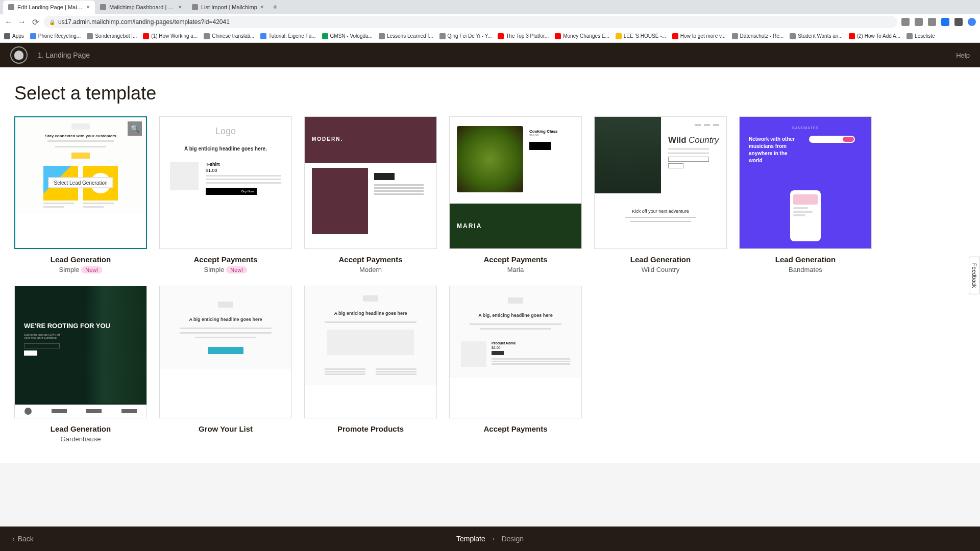  What do you see at coordinates (490, 93) in the screenshot?
I see `page-title: Select a template` at bounding box center [490, 93].